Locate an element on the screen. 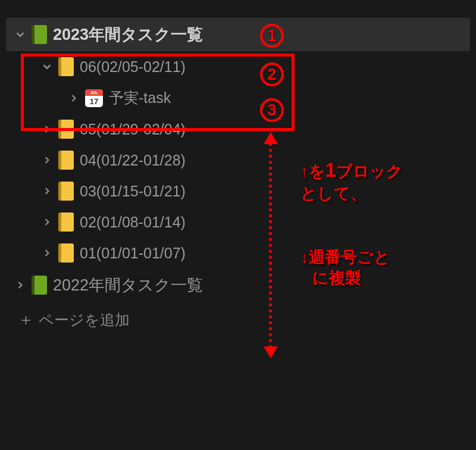 Image resolution: width=476 pixels, height=450 pixels. add-page-label: ページを追加 is located at coordinates (84, 320).